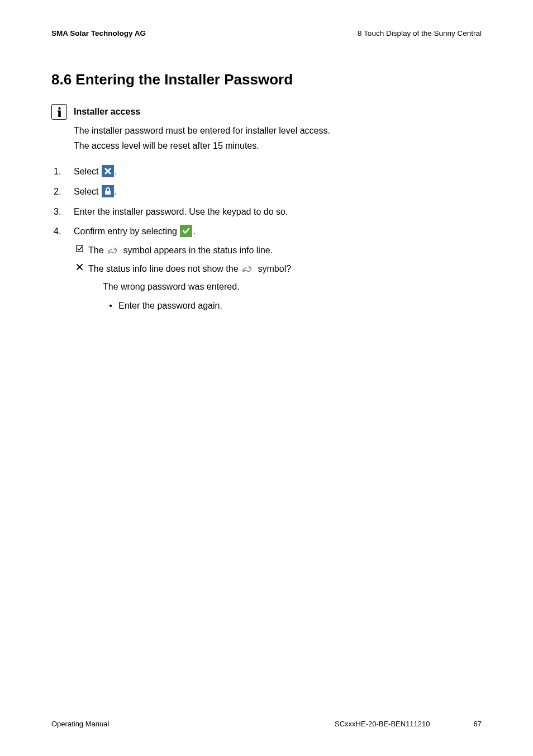  I want to click on step-text: Enter the installer password. Use the ke…, so click(181, 211).